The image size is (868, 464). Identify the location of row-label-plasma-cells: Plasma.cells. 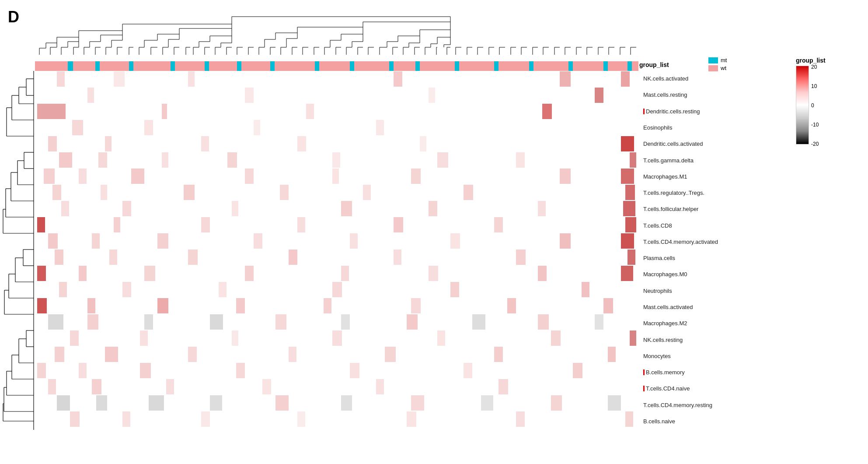
(659, 258).